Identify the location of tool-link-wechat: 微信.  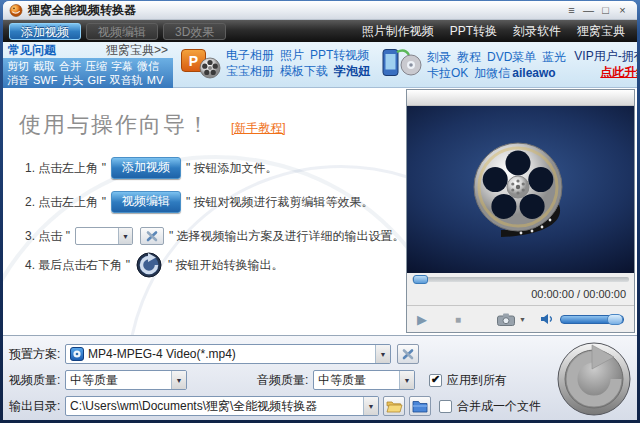
(148, 66).